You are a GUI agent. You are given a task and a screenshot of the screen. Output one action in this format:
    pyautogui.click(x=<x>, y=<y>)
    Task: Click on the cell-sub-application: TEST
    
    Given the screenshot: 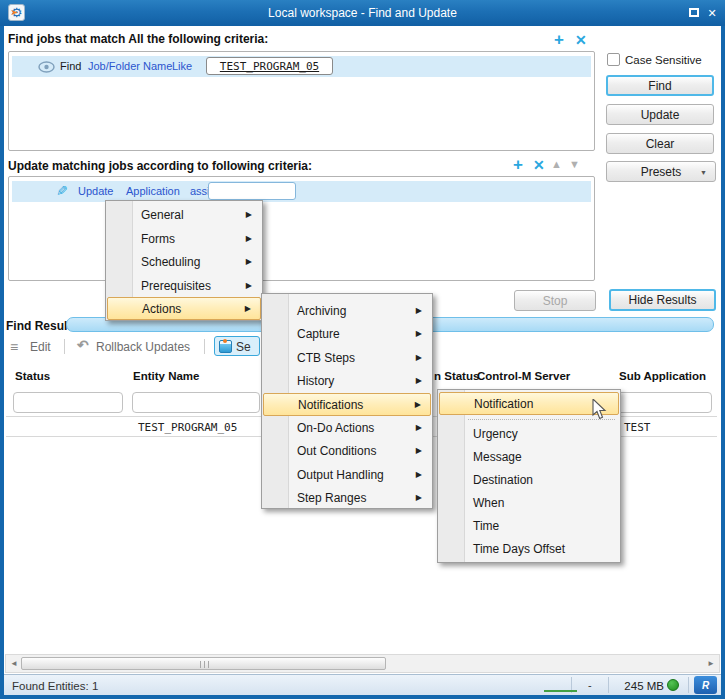 What is the action you would take?
    pyautogui.click(x=638, y=428)
    